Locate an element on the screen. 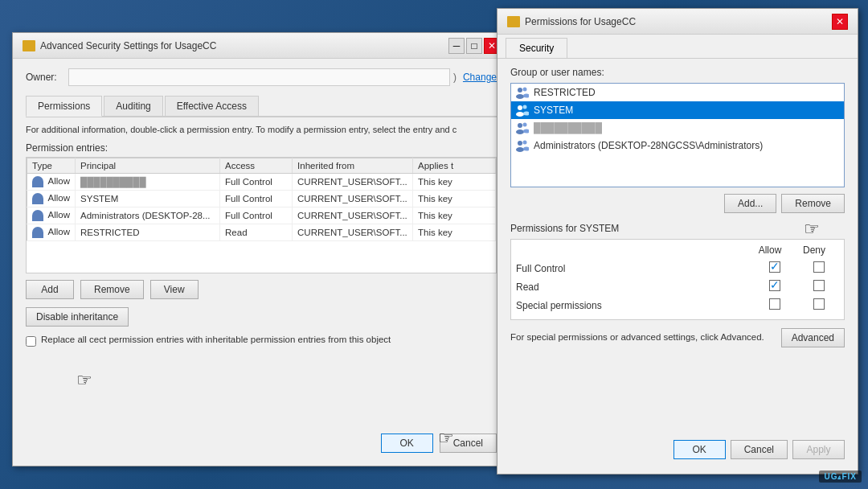 The image size is (868, 489). read-deny-checkbox is located at coordinates (819, 286).